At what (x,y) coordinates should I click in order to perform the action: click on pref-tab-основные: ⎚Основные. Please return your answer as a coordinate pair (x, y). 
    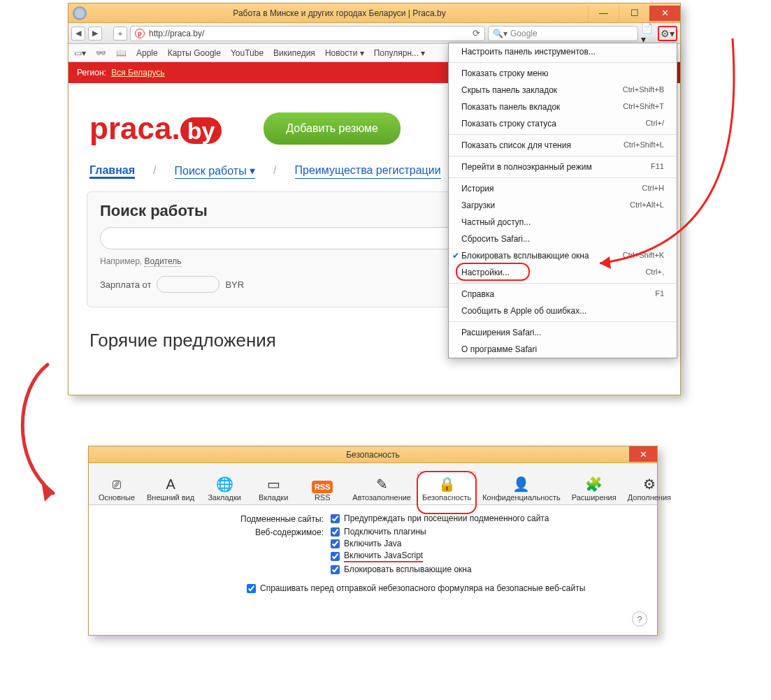
    Looking at the image, I should click on (117, 488).